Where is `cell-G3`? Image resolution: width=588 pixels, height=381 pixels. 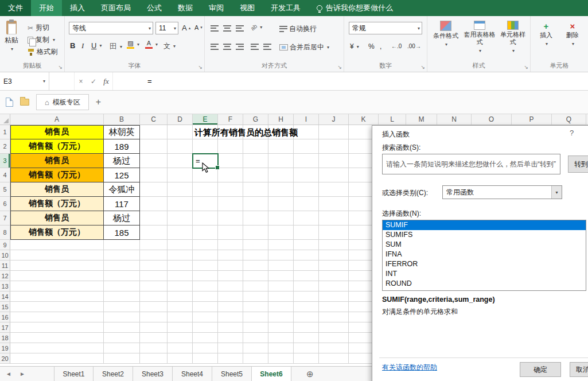
cell-G3 is located at coordinates (256, 161).